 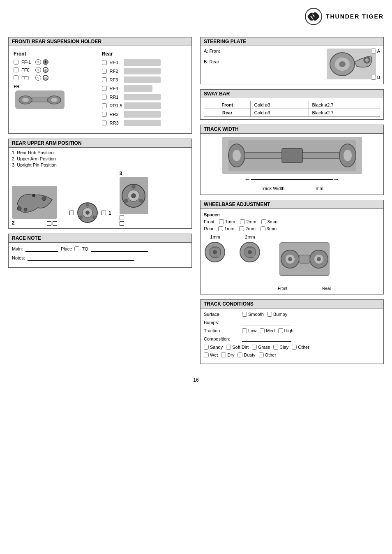 What do you see at coordinates (247, 229) in the screenshot?
I see `wb-rear-2mm: 2mm` at bounding box center [247, 229].